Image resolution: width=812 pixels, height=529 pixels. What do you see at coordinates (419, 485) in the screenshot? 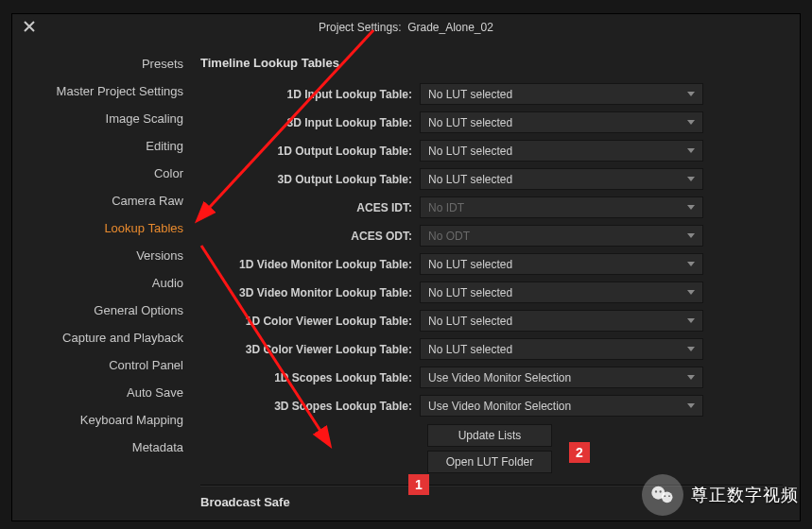
I see `annotation-badge-1: 1` at bounding box center [419, 485].